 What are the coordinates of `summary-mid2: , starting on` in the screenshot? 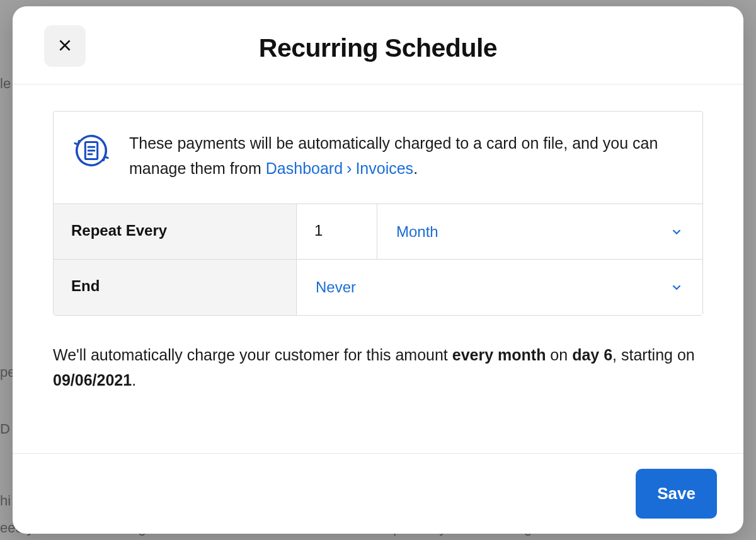 It's located at (654, 355).